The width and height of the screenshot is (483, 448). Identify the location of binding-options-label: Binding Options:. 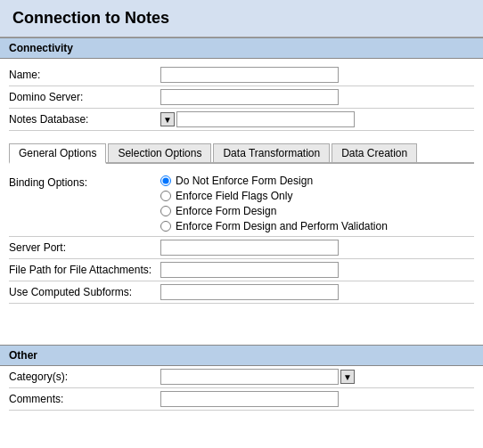
(85, 203).